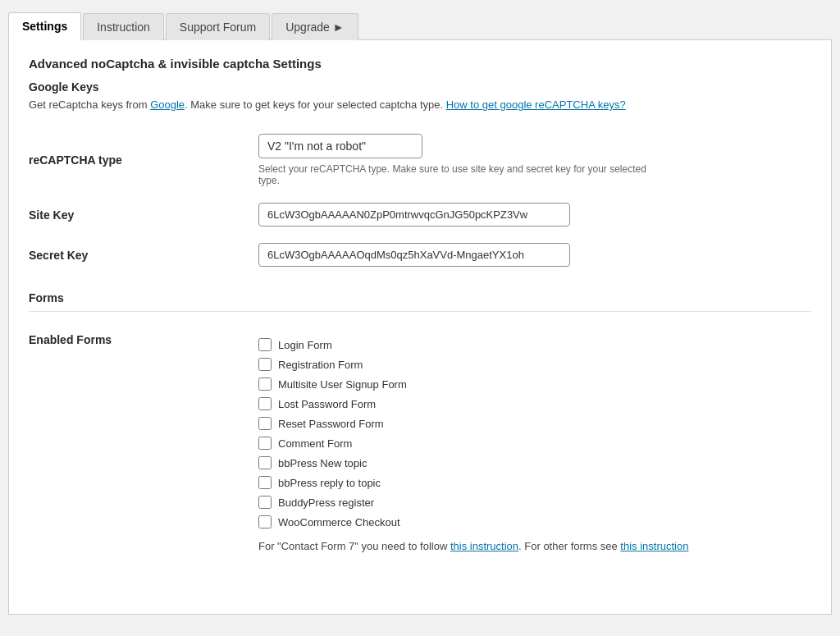 This screenshot has height=636, width=840. I want to click on howto-link: How to get google reCAPTCHA keys?, so click(536, 105).